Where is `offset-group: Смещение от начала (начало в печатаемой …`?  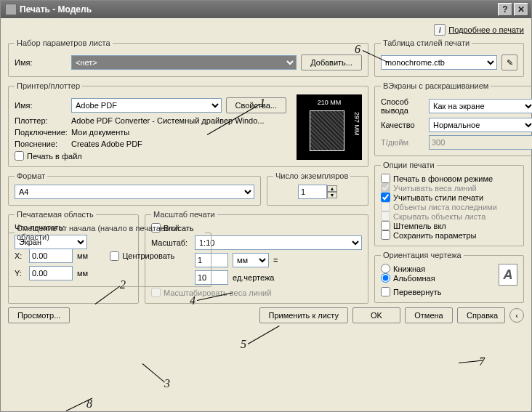 offset-group: Смещение от начала (начало в печатаемой … is located at coordinates (110, 256).